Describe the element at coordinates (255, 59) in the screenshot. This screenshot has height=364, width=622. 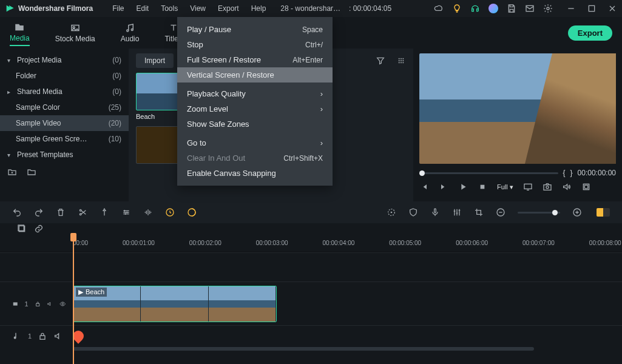
I see `menu-fullscreen-restore: Full Screen / RestoreAlt+Enter` at that location.